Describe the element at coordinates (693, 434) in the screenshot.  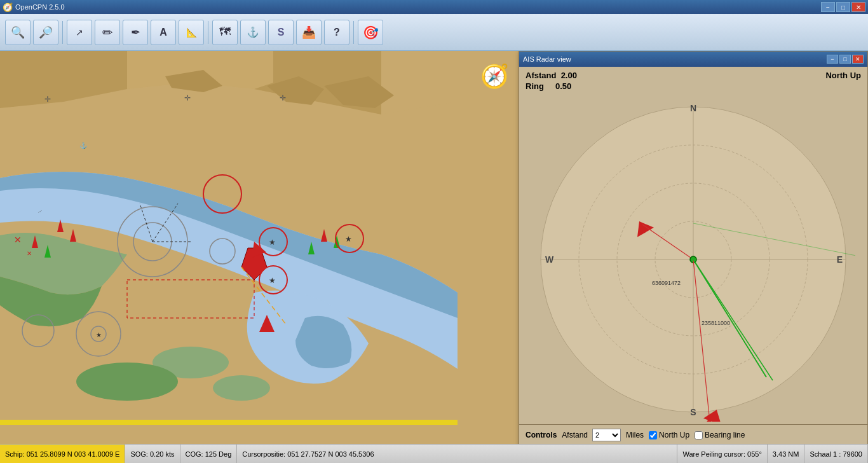
I see `ais-controls: Controls Afstand 2 4 8 Miles North Up Be…` at that location.